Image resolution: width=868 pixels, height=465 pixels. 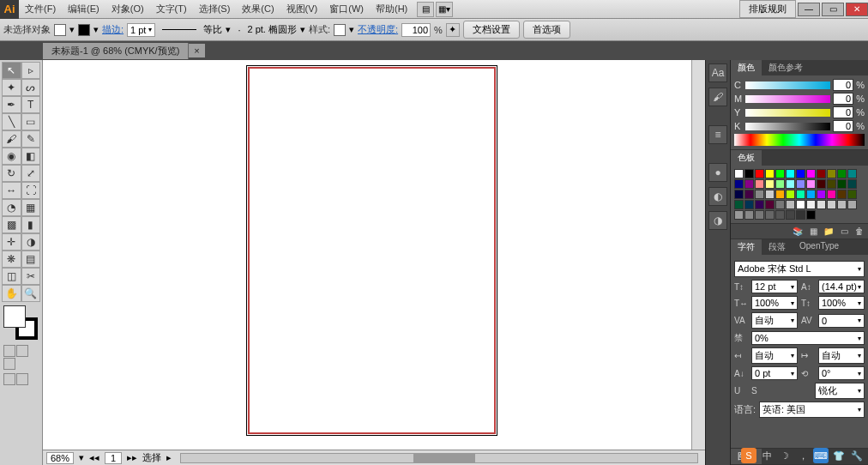 I want to click on menu-edit: 编辑(E), so click(x=84, y=9).